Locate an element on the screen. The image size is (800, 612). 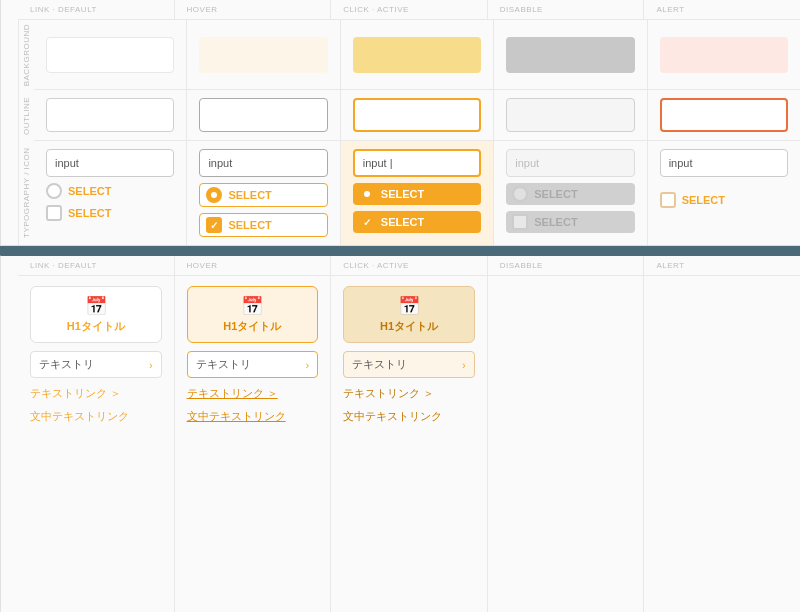
text-link-default: テキストリンク ＞ is located at coordinates (76, 394).